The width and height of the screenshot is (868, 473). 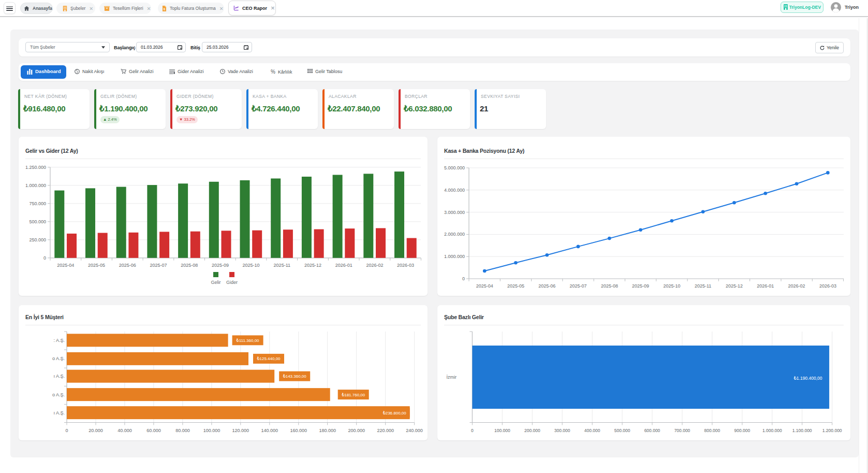 What do you see at coordinates (712, 431) in the screenshot?
I see `svg-text: 800.000` at bounding box center [712, 431].